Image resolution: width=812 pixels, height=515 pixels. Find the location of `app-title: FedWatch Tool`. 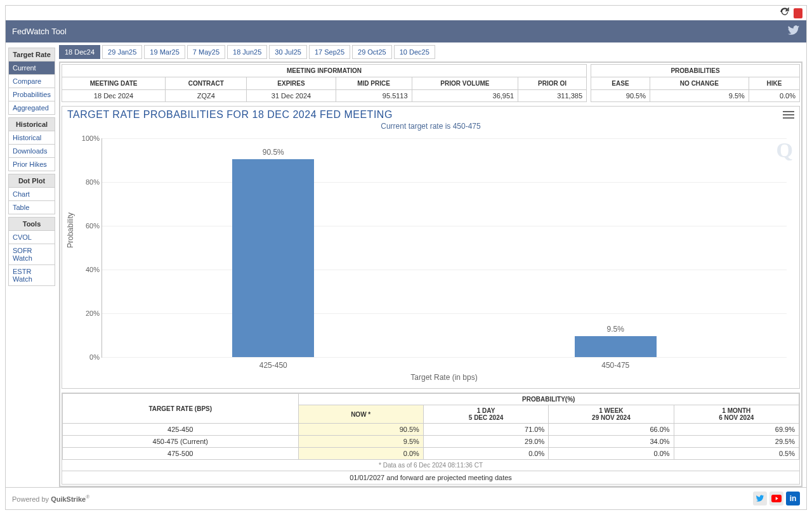

app-title: FedWatch Tool is located at coordinates (39, 32).